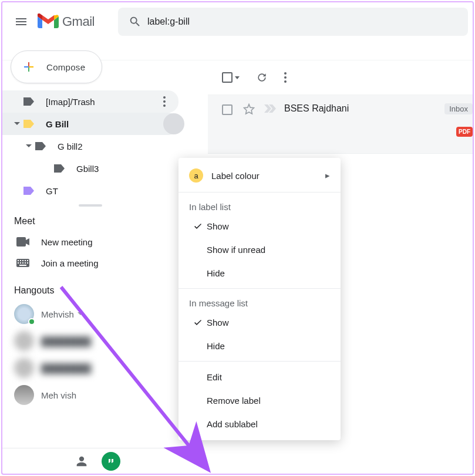  Describe the element at coordinates (90, 263) in the screenshot. I see `join-meeting: Join a meeting` at that location.